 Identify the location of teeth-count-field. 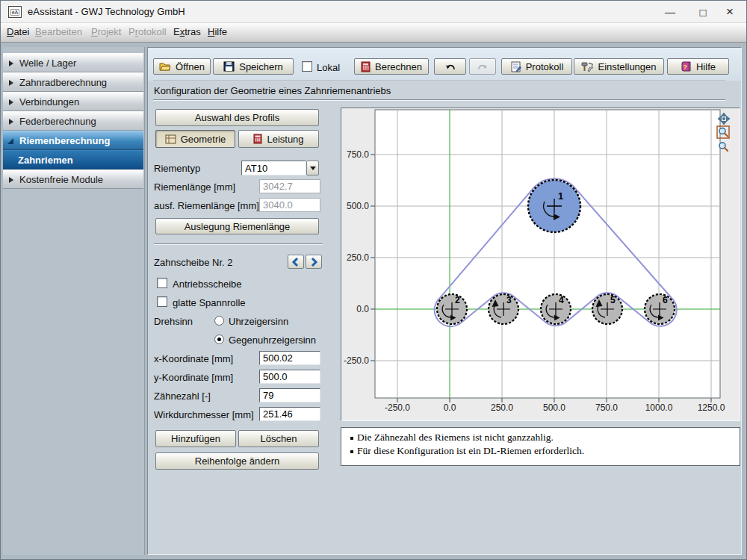
(290, 396).